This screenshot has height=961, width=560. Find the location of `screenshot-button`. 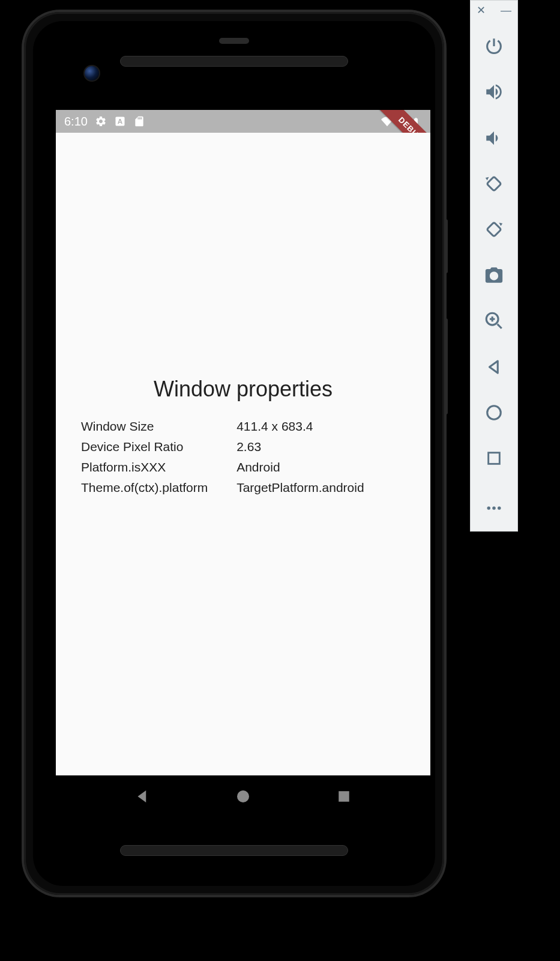

screenshot-button is located at coordinates (494, 275).